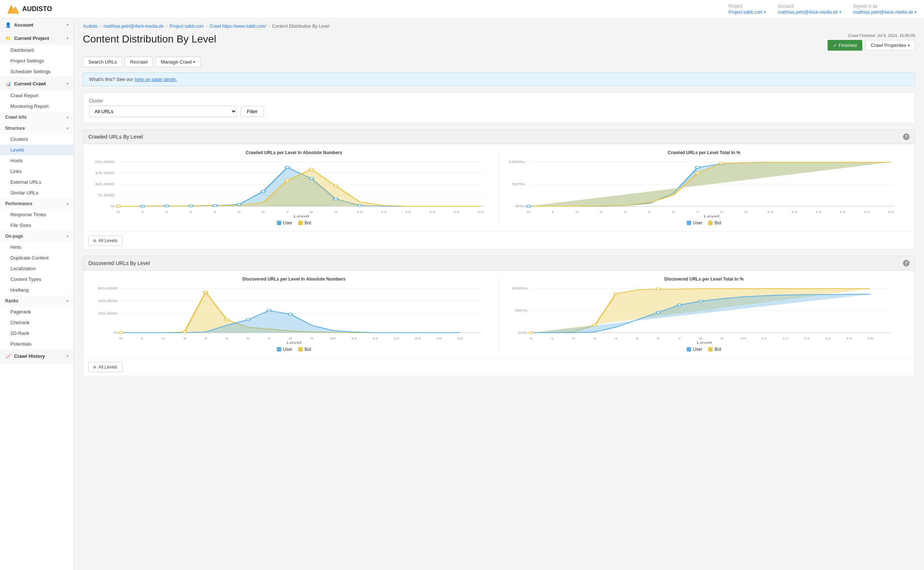 This screenshot has width=924, height=570. What do you see at coordinates (37, 268) in the screenshot?
I see `sidebar-item-localization: Localization` at bounding box center [37, 268].